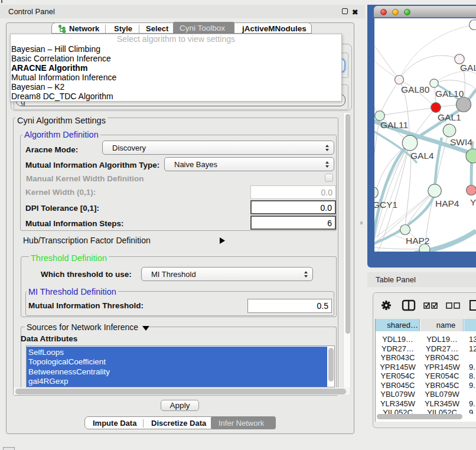 This screenshot has width=476, height=450. I want to click on svg-text: GAL4, so click(422, 156).